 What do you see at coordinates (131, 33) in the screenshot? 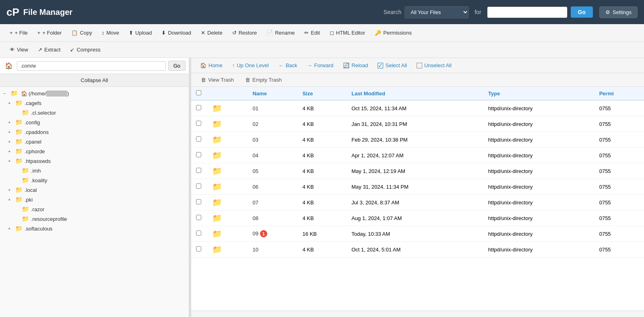
I see `upload-icon: ⬆` at bounding box center [131, 33].